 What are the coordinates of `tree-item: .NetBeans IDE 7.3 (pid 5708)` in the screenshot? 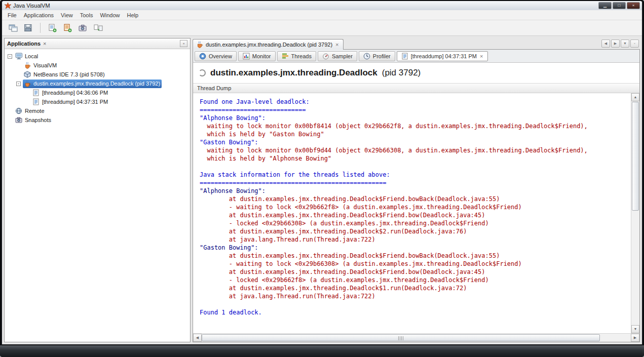 It's located at (97, 74).